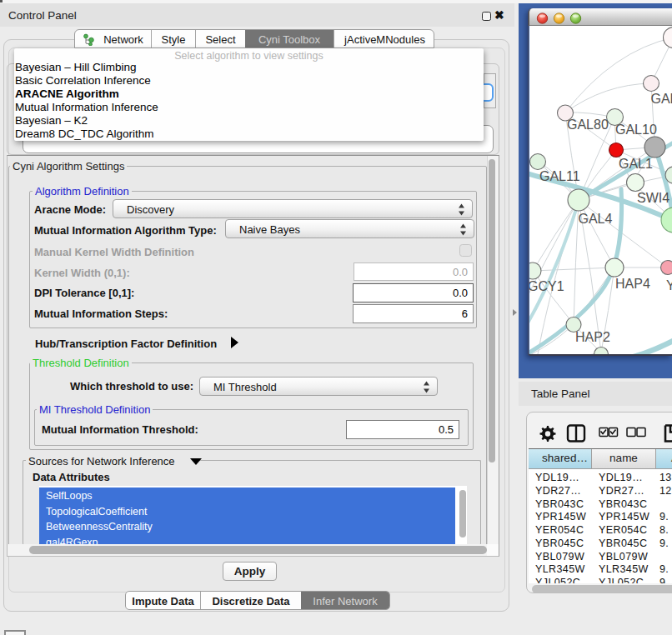 This screenshot has width=672, height=635. I want to click on svg-text: SWI4, so click(654, 198).